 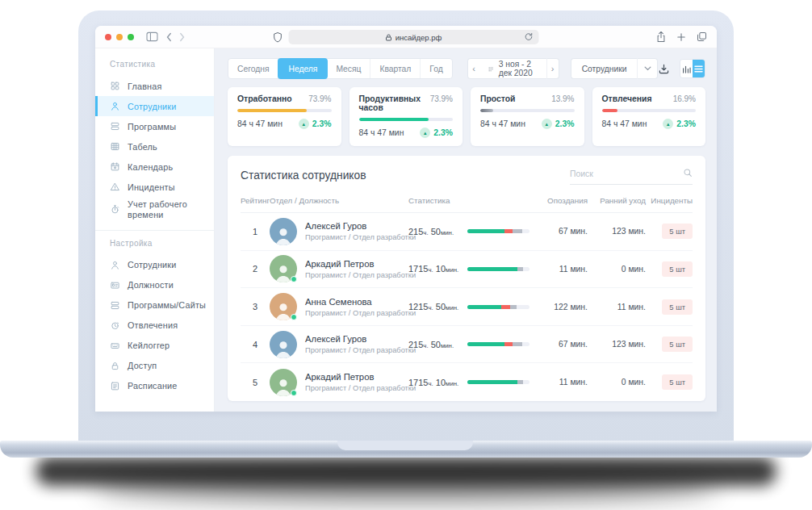 I want to click on calendar-grid-icon, so click(x=491, y=69).